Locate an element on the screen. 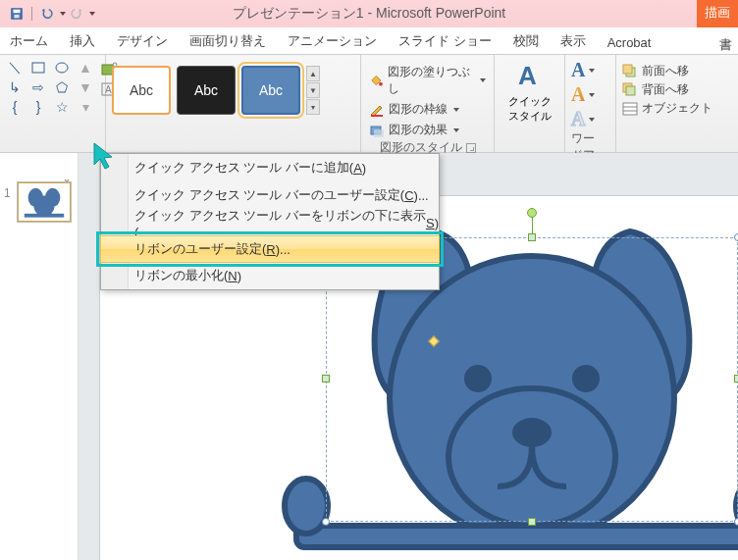 Image resolution: width=738 pixels, height=560 pixels. group-wordart-styles: A A A ワードアートのス… is located at coordinates (591, 104).